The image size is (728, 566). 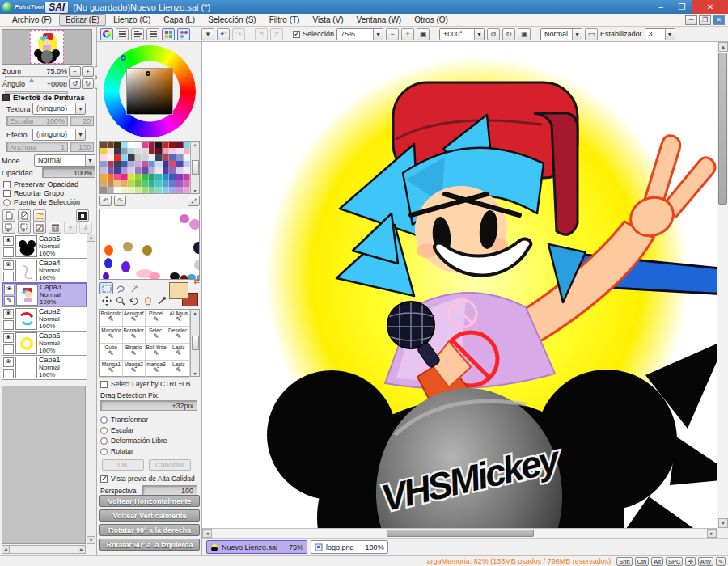 I want to click on rotate-cw-button: ↻, so click(x=509, y=34).